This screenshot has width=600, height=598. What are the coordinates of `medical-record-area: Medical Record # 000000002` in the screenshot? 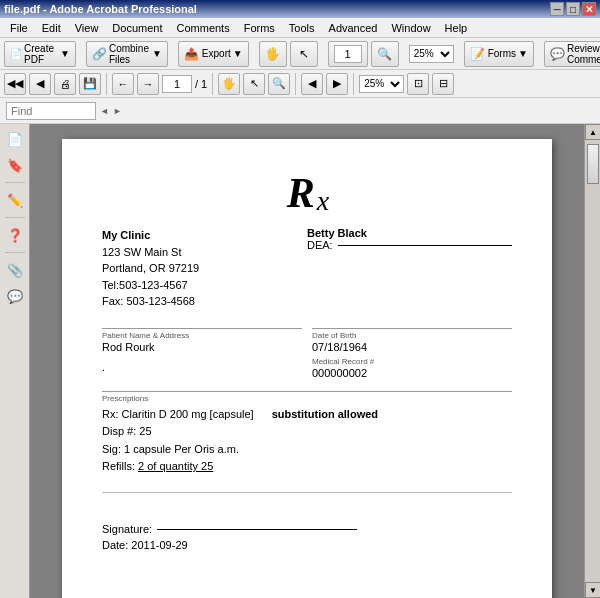 It's located at (412, 368).